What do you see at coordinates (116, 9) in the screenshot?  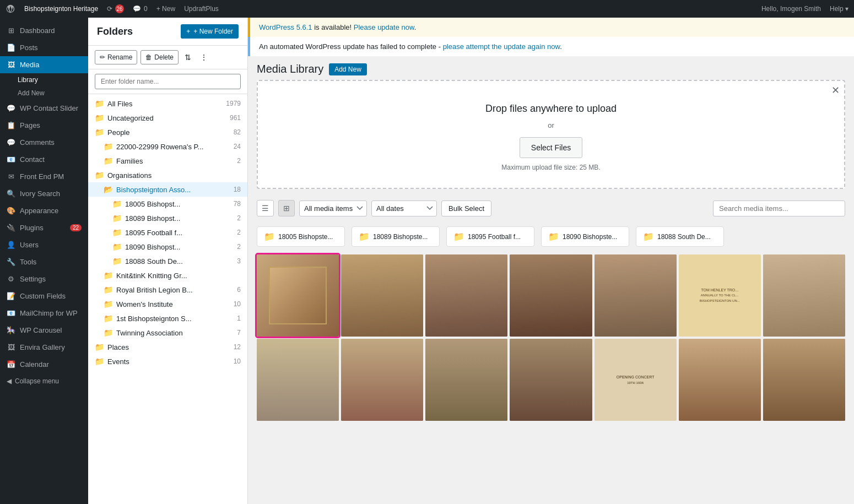 I see `updates-count: ⟳ 26` at bounding box center [116, 9].